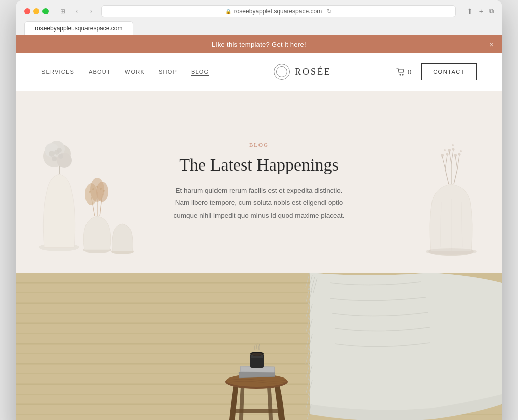 This screenshot has width=518, height=420. What do you see at coordinates (259, 72) in the screenshot?
I see `site-nav: SERVICES ABOUT WORK SHOP BLOG ROSÉE 0` at bounding box center [259, 72].